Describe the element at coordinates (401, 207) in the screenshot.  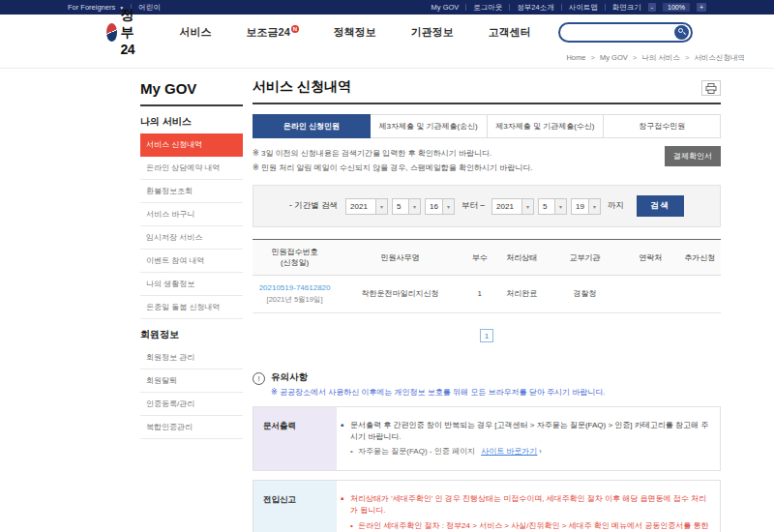
I see `from-month-value: 5` at that location.